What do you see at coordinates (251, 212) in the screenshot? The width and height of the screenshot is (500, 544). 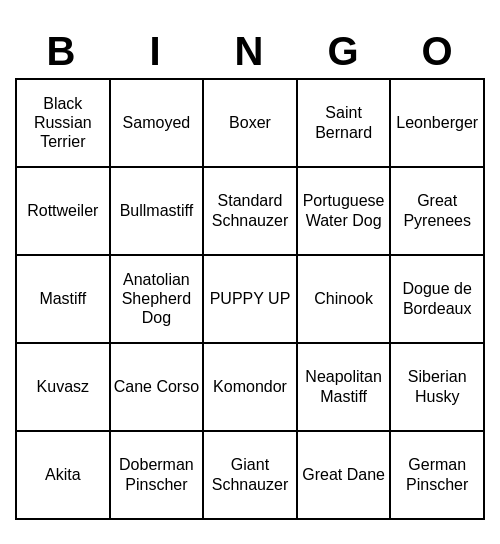 I see `bingo-cell: Standard Schnauzer` at bounding box center [251, 212].